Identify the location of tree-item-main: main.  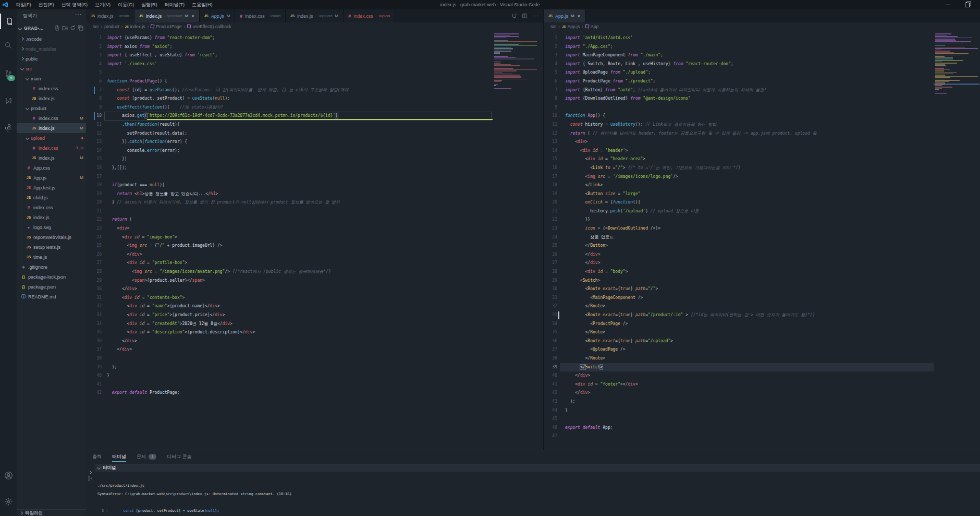
(51, 78).